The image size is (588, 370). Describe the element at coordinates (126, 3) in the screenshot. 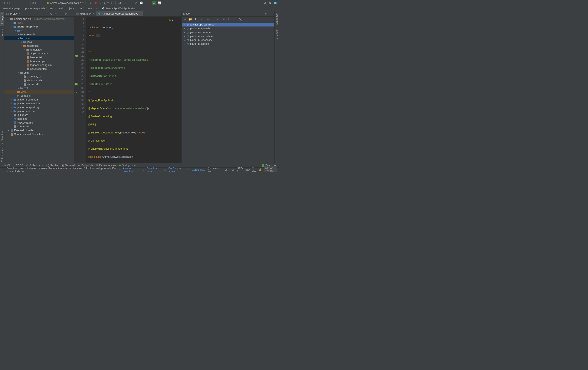

I see `git-pull-icon: ↙` at that location.